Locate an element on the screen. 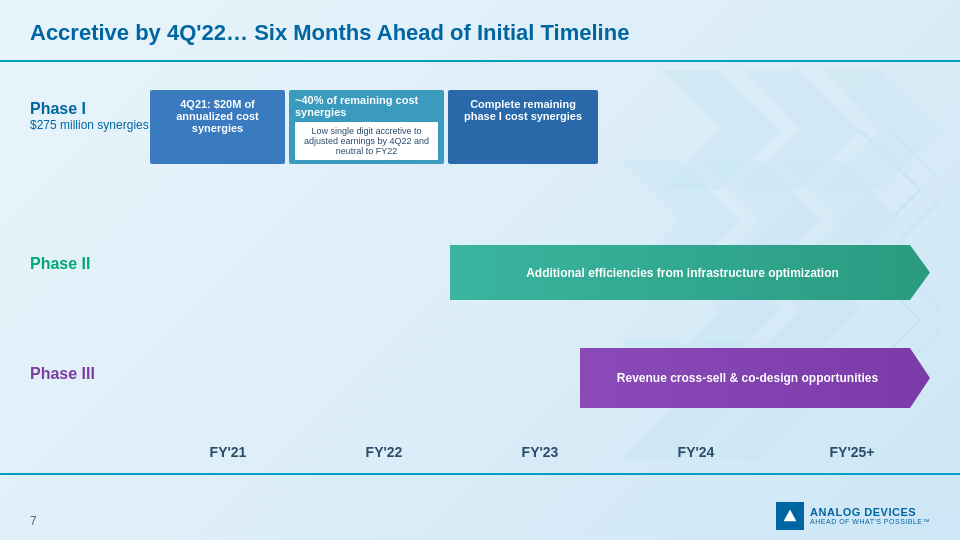  top-divider is located at coordinates (480, 61).